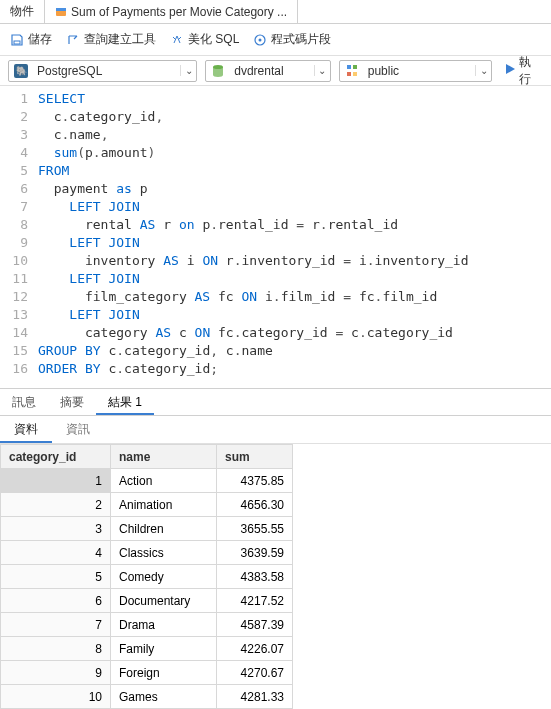  What do you see at coordinates (294, 135) in the screenshot?
I see `code-line: c.name,` at bounding box center [294, 135].